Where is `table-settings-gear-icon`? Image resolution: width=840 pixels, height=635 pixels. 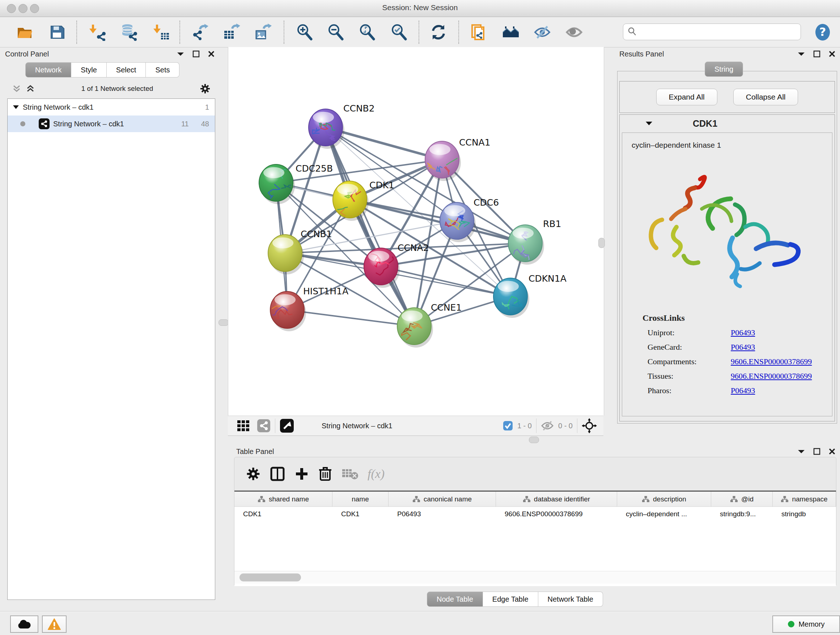 table-settings-gear-icon is located at coordinates (253, 474).